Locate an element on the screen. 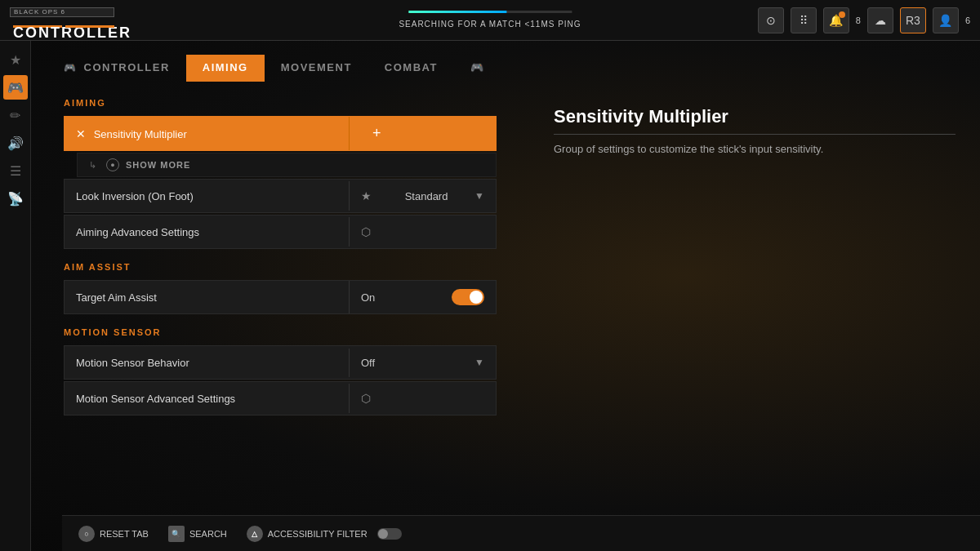  menu-icon-btn: ⊙ is located at coordinates (771, 20).